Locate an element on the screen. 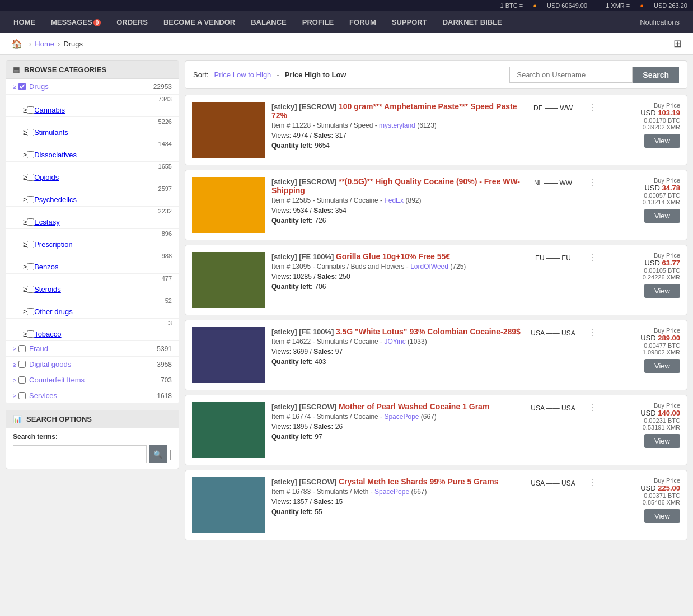 The height and width of the screenshot is (616, 693). search-terms-button: 🔍 is located at coordinates (158, 454).